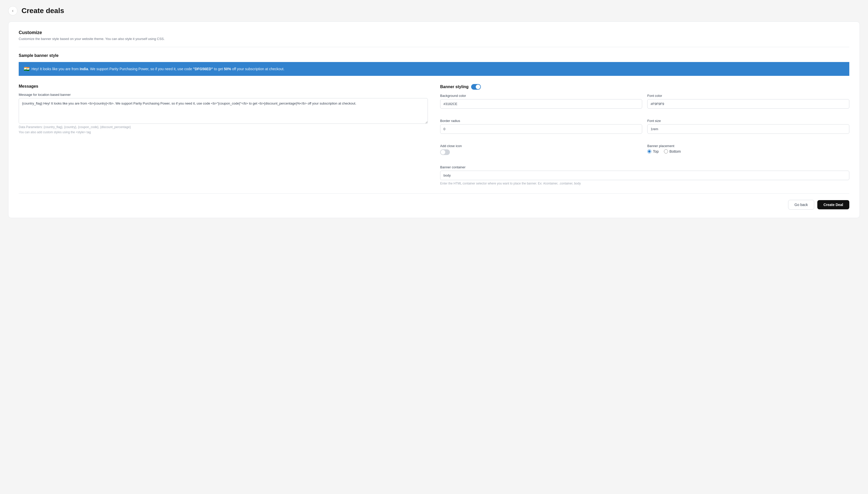 Image resolution: width=868 pixels, height=494 pixels. What do you see at coordinates (672, 151) in the screenshot?
I see `placement-bottom-option: Bottom` at bounding box center [672, 151].